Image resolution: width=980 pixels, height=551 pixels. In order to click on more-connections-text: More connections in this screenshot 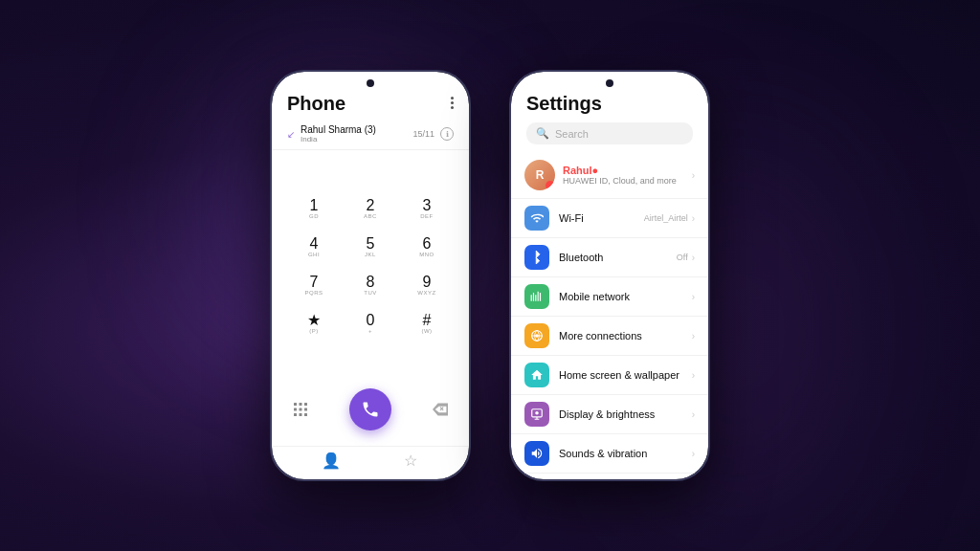, I will do `click(626, 336)`.